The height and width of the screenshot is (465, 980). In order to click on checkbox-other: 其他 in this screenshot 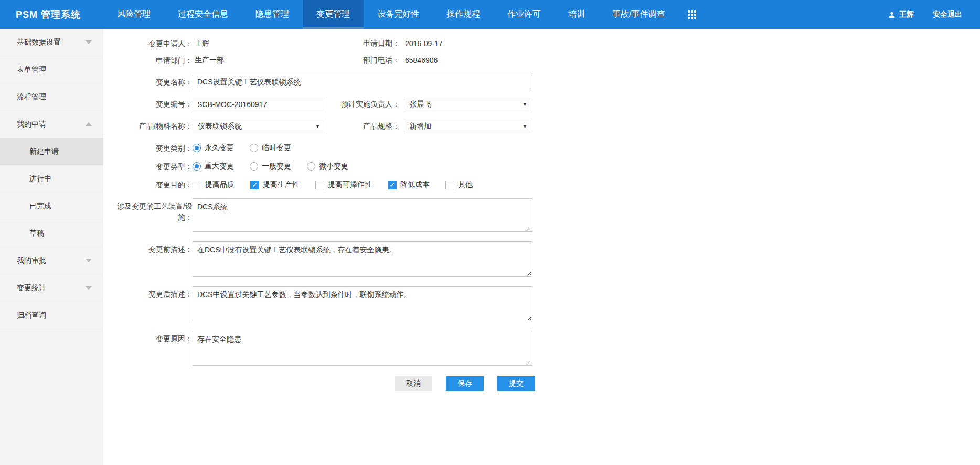, I will do `click(459, 185)`.